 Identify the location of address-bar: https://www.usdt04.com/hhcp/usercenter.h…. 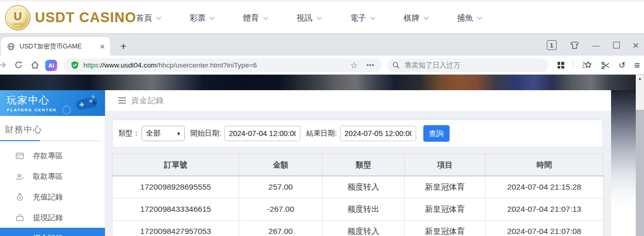
(223, 65).